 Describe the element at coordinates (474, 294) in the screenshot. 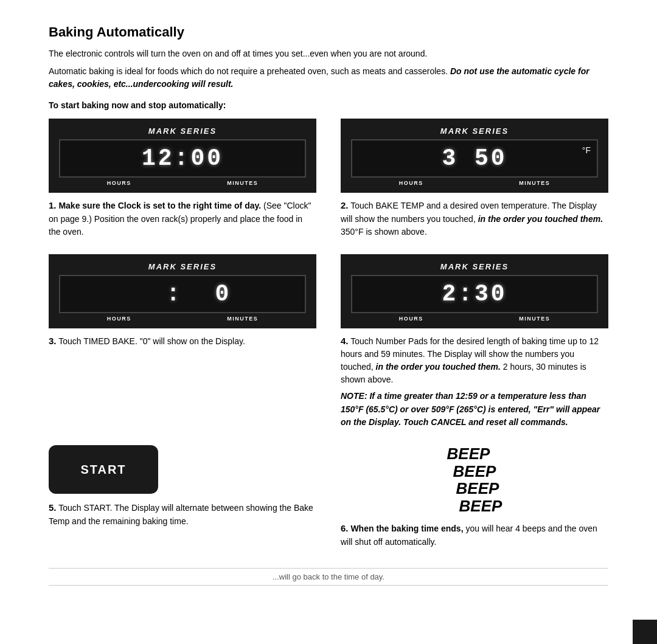

I see `display-screen-4: 2:30` at that location.